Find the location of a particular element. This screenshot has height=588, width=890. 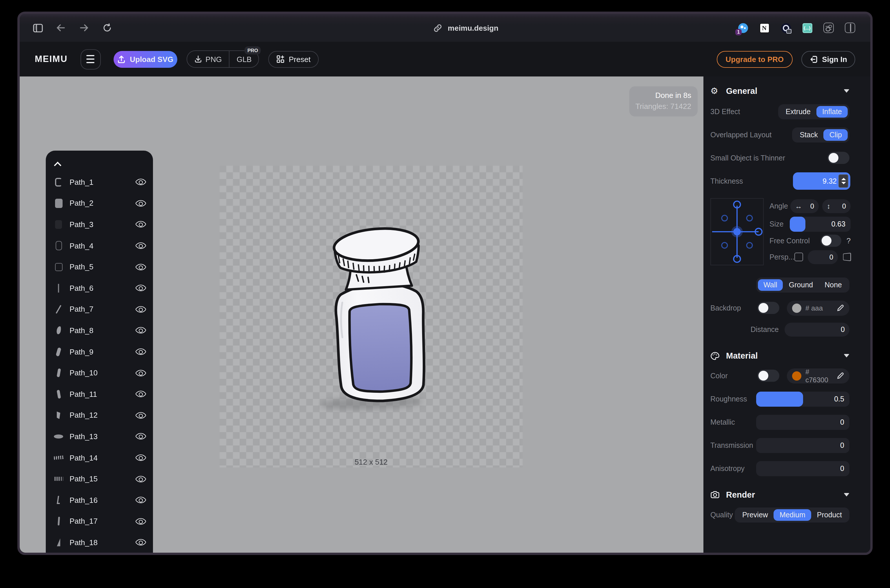

export-group: PNG GLB PRO is located at coordinates (223, 59).